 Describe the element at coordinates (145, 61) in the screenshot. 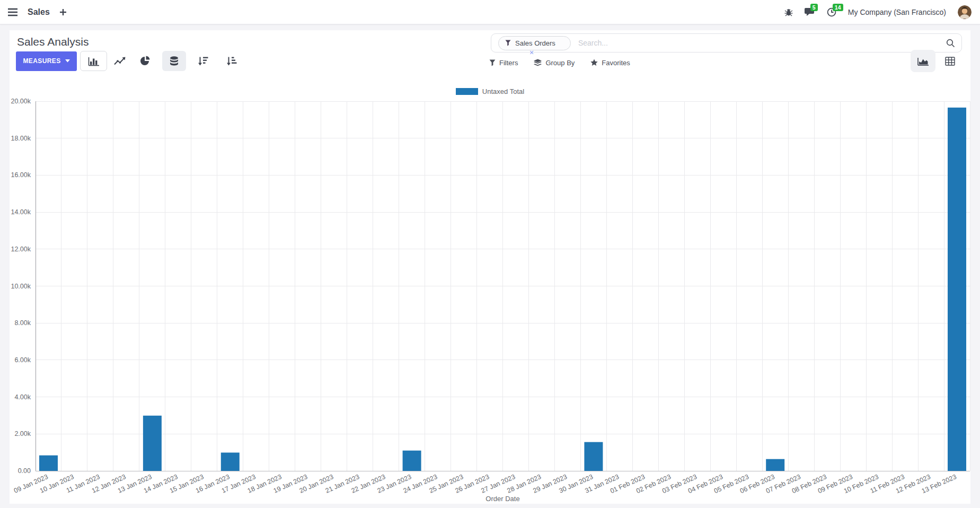

I see `pie-chart-button` at that location.